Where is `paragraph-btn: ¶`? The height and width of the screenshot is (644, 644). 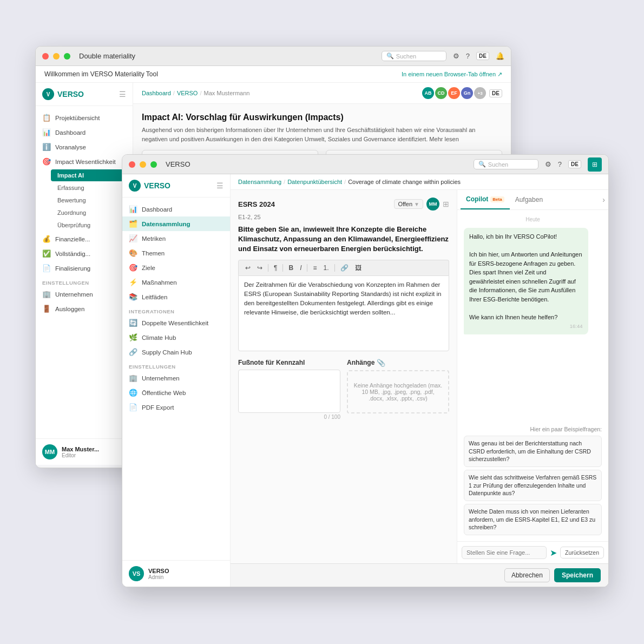
paragraph-btn: ¶ is located at coordinates (275, 268).